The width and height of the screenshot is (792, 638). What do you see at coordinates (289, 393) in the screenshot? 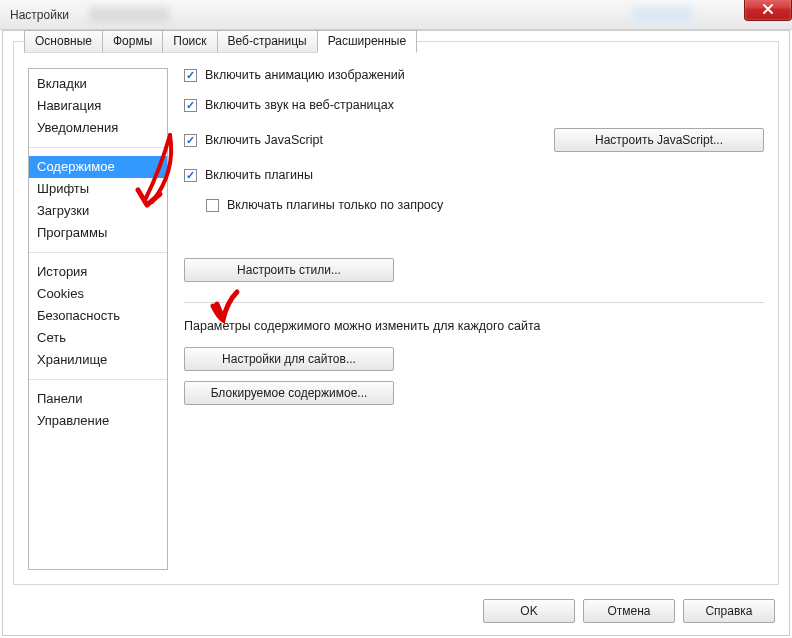
I see `blocked-content-button: Блокируемое содержимое...` at bounding box center [289, 393].